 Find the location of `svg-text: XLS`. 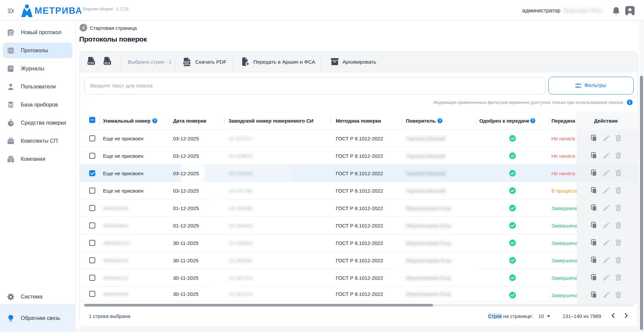

svg-text: XLS is located at coordinates (107, 63).